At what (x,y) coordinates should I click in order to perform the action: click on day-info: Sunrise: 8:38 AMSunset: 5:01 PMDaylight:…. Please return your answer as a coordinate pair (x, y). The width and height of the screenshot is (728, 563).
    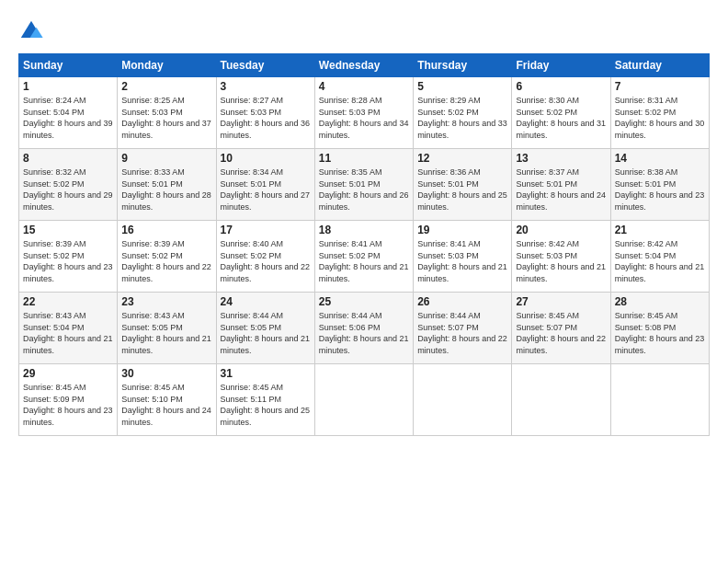
    Looking at the image, I should click on (660, 190).